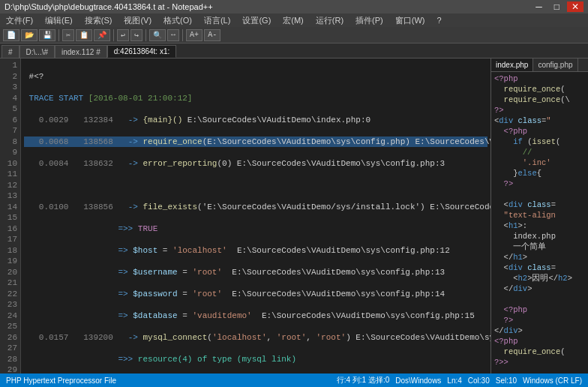 Image resolution: width=588 pixels, height=387 pixels. Describe the element at coordinates (10, 216) in the screenshot. I see `line-numbers: 12345 678910 1112131415 1617181920 21222…` at that location.